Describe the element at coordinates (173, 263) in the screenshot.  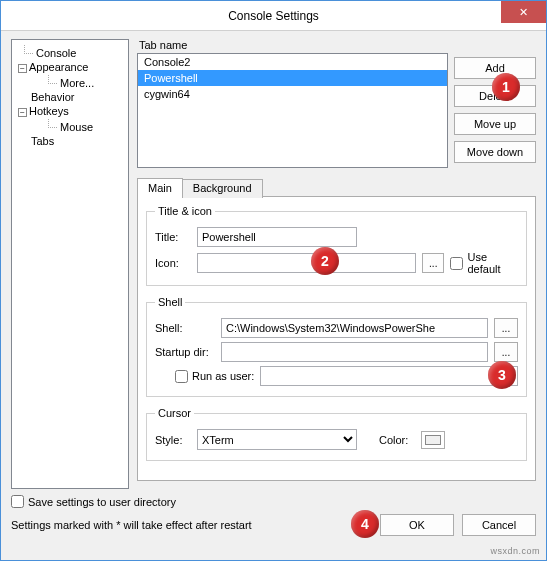
I see `icon-label: Icon:` at that location.